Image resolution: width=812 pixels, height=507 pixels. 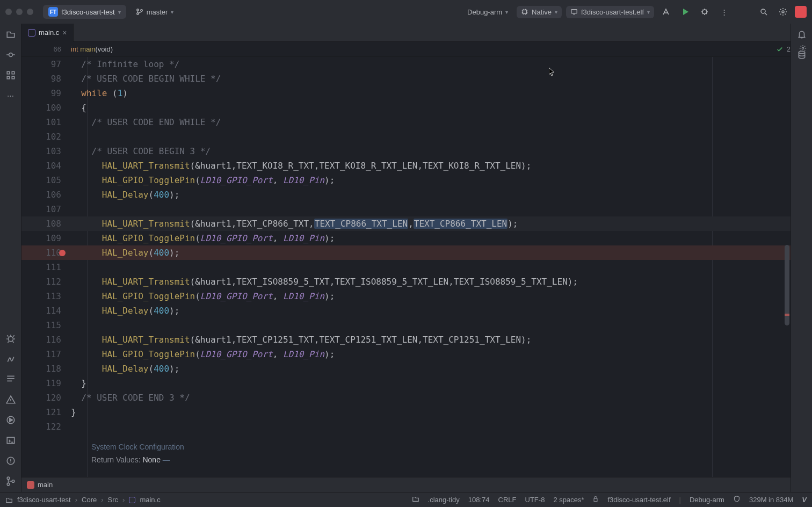 What do you see at coordinates (406, 180) in the screenshot?
I see `code-line: 105 HAL_GPIO_TogglePin(LD10_GPIO_Port, L…` at bounding box center [406, 180].